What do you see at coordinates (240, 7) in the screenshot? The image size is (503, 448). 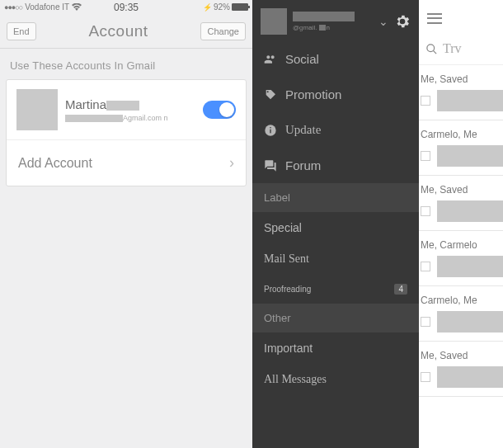 I see `battery-icon` at bounding box center [240, 7].